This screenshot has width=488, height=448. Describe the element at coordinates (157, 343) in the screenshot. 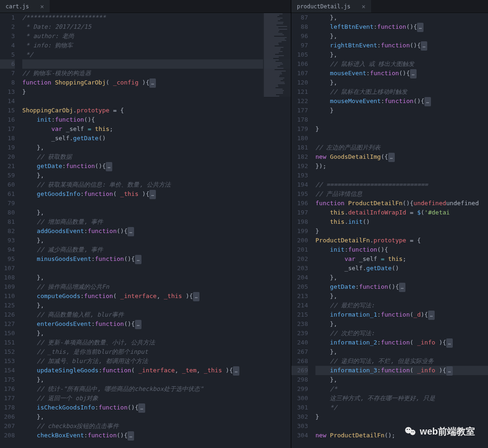

I see `code-line: // 更新-单项商品的数量、小计, 公共方法` at that location.